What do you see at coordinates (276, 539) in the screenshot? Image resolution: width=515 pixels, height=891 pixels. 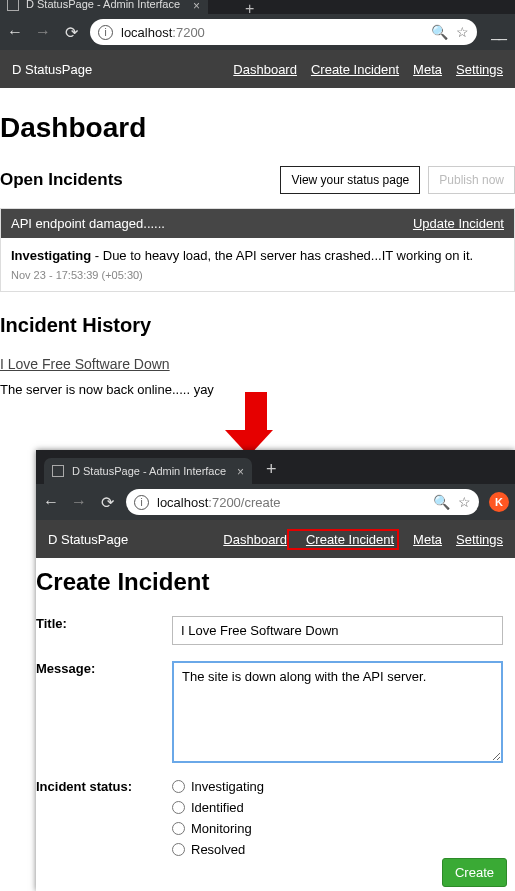 I see `app-navbar-2: D StatusPage Dashboard Create Incident M…` at bounding box center [276, 539].